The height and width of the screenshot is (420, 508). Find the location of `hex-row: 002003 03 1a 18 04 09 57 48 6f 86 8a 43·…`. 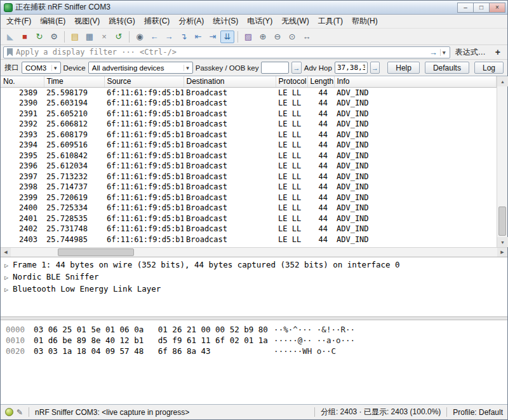

hex-row: 002003 03 1a 18 04 09 57 48 6f 86 8a 43·… is located at coordinates (254, 351).